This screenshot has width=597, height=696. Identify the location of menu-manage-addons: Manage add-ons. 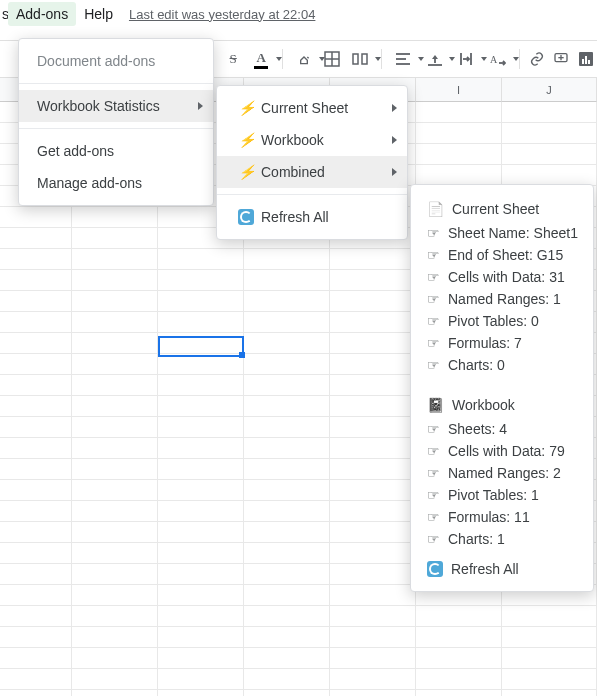
(116, 183).